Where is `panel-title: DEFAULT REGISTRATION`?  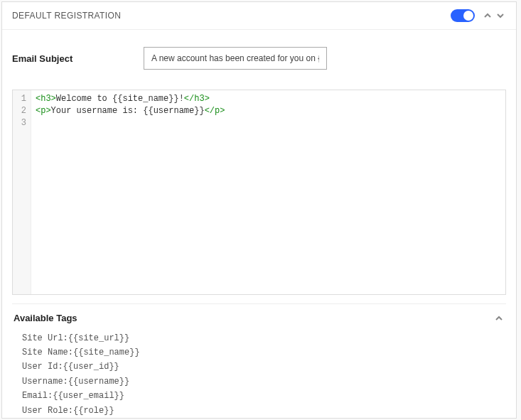
panel-title: DEFAULT REGISTRATION is located at coordinates (232, 16).